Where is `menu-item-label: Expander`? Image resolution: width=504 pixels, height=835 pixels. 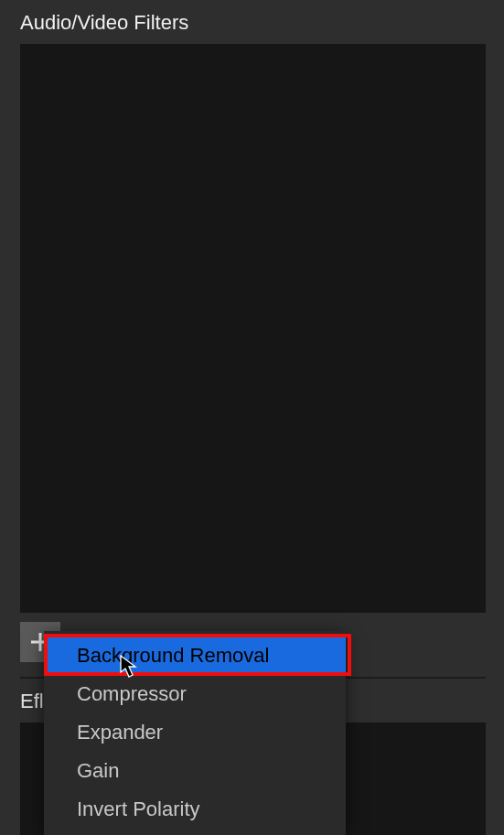 menu-item-label: Expander is located at coordinates (120, 732).